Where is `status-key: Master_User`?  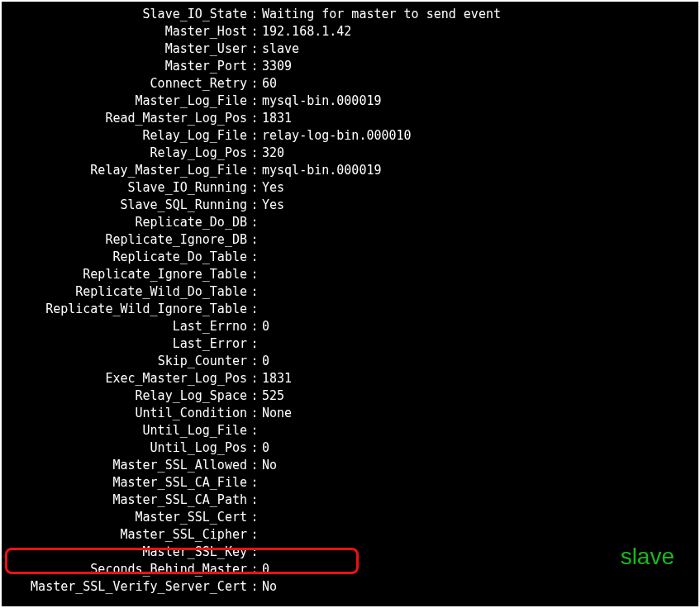 status-key: Master_User is located at coordinates (126, 50).